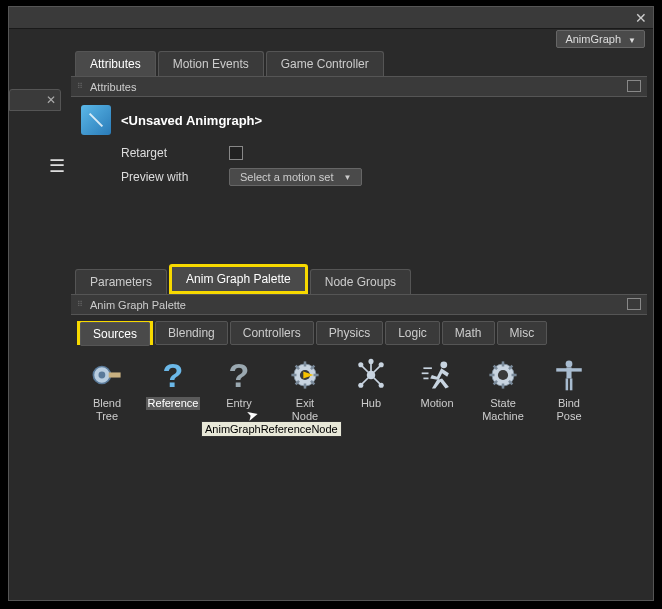 The width and height of the screenshot is (662, 609). Describe the element at coordinates (593, 39) in the screenshot. I see `animgraph-menu-label: AnimGraph` at that location.